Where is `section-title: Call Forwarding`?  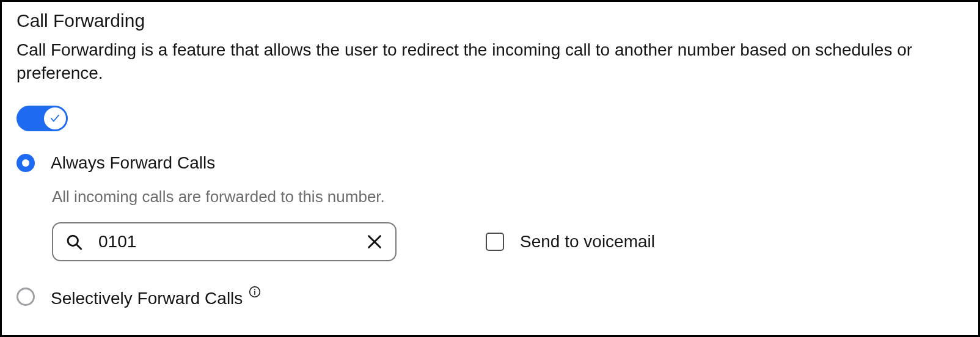 section-title: Call Forwarding is located at coordinates (490, 21).